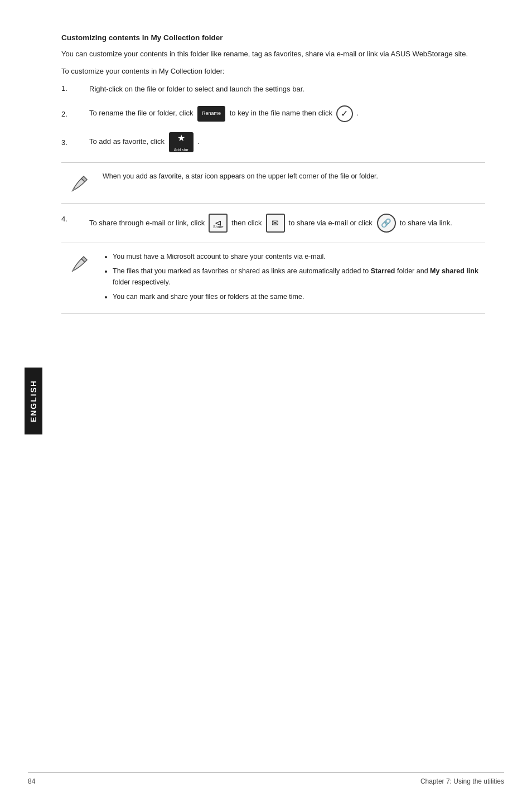 The height and width of the screenshot is (802, 532). What do you see at coordinates (275, 223) in the screenshot?
I see `email-share-icon: ✉` at bounding box center [275, 223].